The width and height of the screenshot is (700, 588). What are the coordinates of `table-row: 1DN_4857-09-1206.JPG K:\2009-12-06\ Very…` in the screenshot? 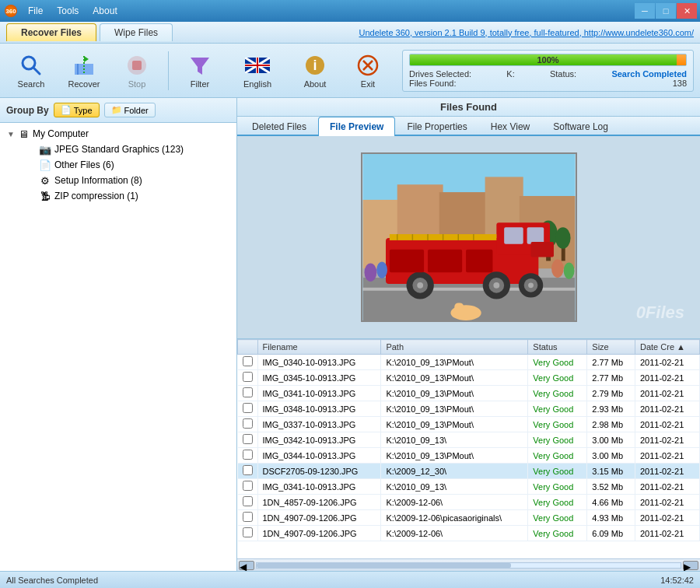 It's located at (469, 502).